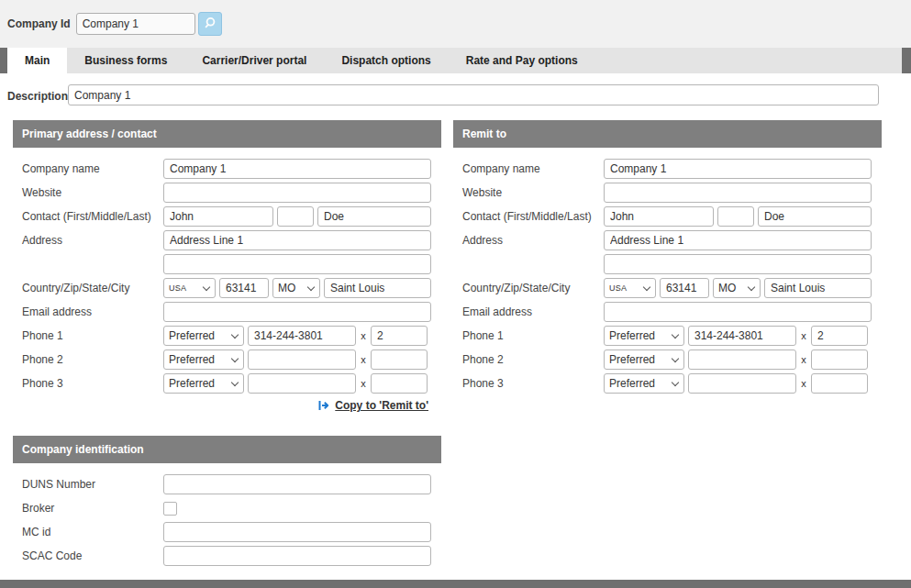  What do you see at coordinates (668, 288) in the screenshot?
I see `field-row: Country/Zip/State/City USA MO` at bounding box center [668, 288].